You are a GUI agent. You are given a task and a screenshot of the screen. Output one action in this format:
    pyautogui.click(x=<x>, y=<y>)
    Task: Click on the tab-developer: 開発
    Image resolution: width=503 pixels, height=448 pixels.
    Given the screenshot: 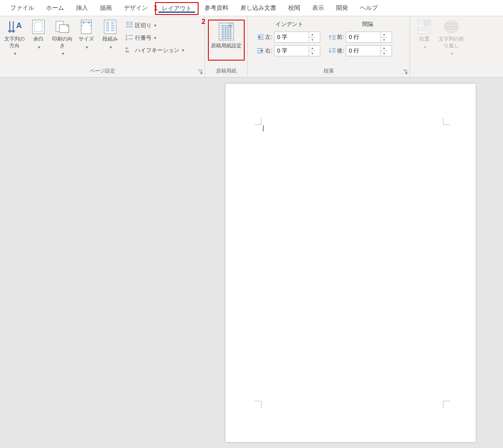 What is the action you would take?
    pyautogui.click(x=342, y=8)
    